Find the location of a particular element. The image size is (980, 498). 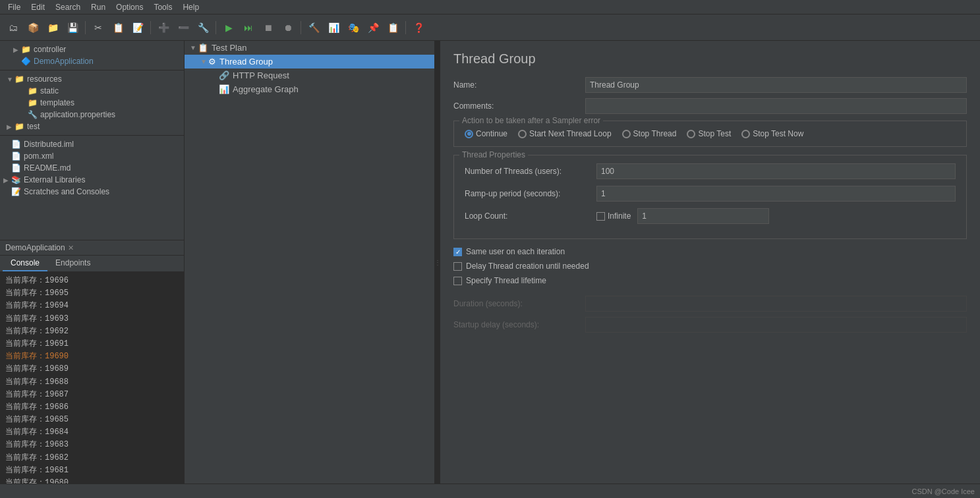

toolbar-stop: ⏹ is located at coordinates (268, 28).